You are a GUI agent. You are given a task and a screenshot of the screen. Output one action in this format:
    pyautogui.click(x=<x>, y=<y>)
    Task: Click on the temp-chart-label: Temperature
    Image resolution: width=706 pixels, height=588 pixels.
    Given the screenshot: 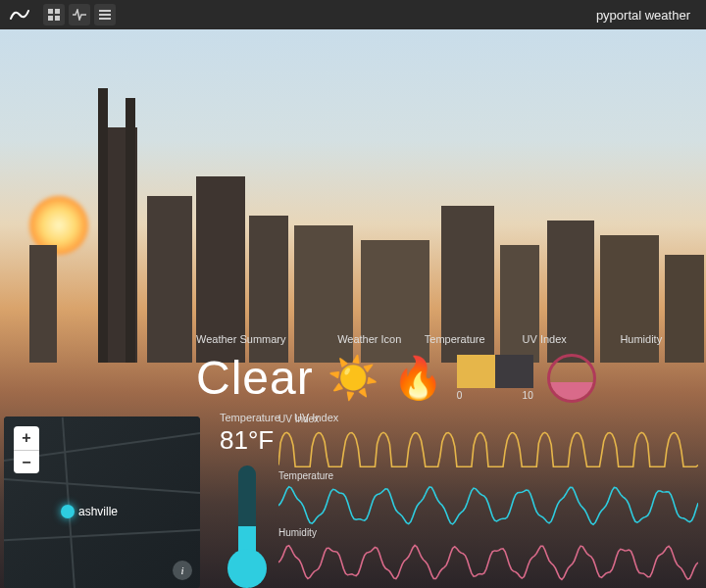 What is the action you would take?
    pyautogui.click(x=306, y=476)
    